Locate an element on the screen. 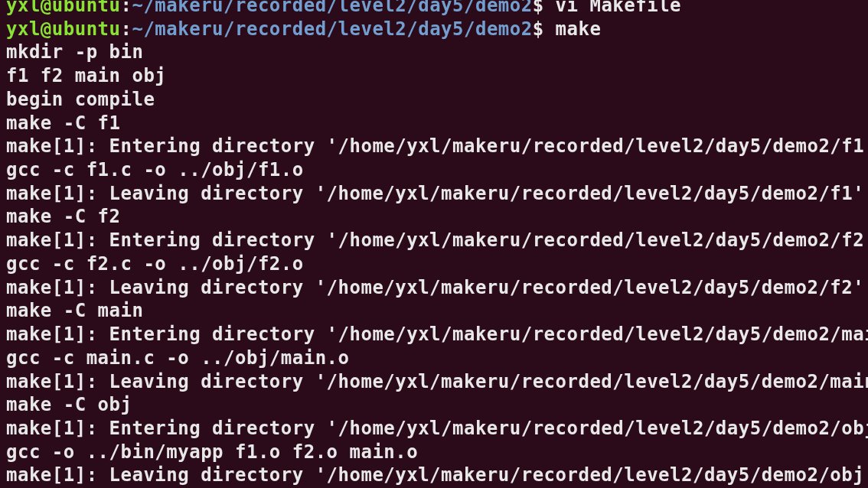 The image size is (868, 488). output-line: mkdir -p bin is located at coordinates (434, 52).